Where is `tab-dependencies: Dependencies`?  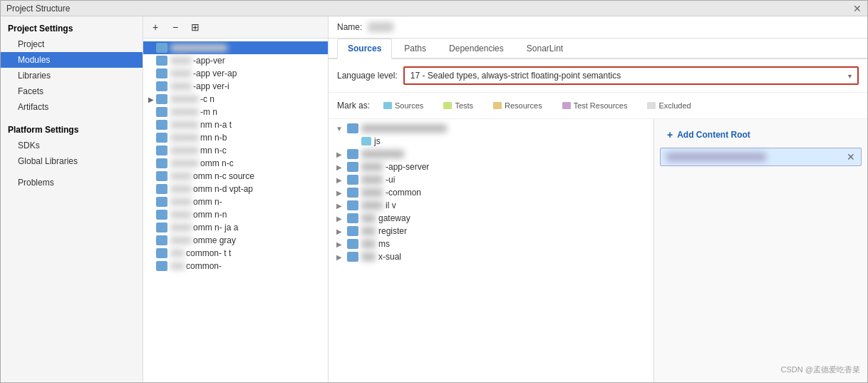
tab-dependencies: Dependencies is located at coordinates (476, 48).